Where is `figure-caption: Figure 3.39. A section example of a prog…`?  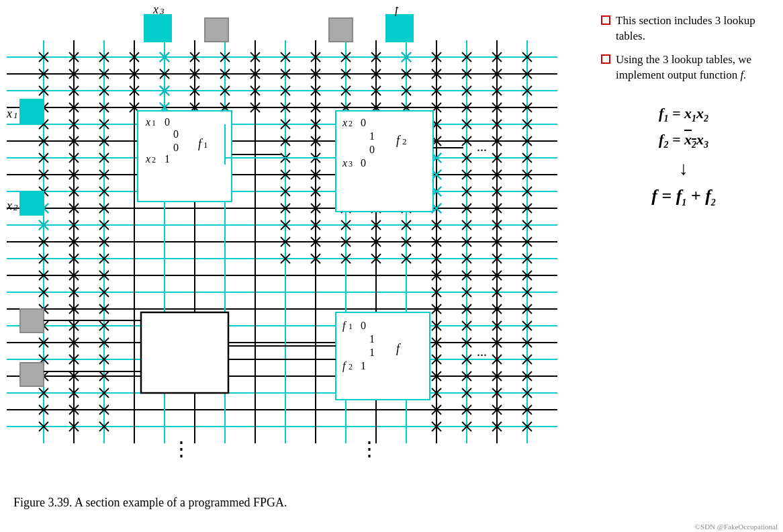 figure-caption: Figure 3.39. A section example of a prog… is located at coordinates (299, 502).